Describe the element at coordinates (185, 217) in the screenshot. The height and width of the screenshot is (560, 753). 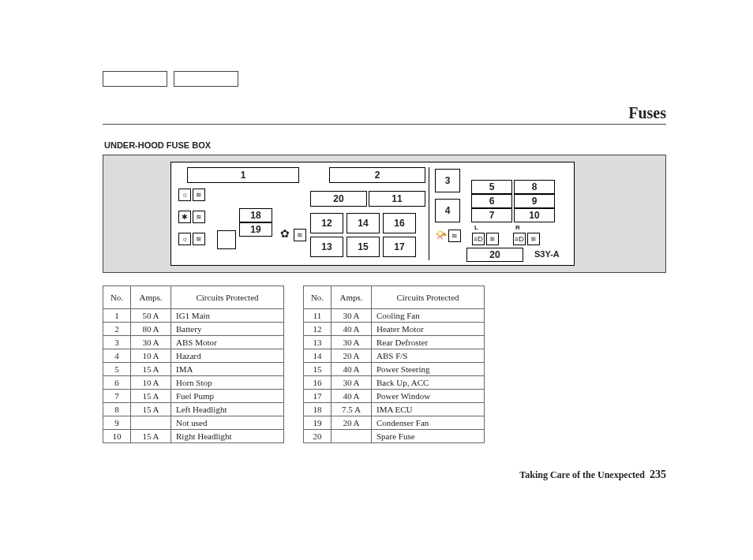
I see `star-icon: ✱` at that location.